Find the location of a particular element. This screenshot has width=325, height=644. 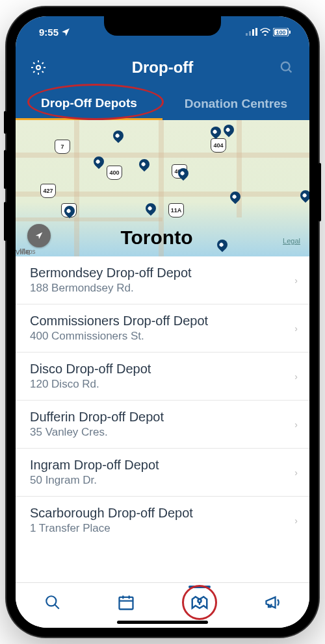

nav-search is located at coordinates (53, 602).